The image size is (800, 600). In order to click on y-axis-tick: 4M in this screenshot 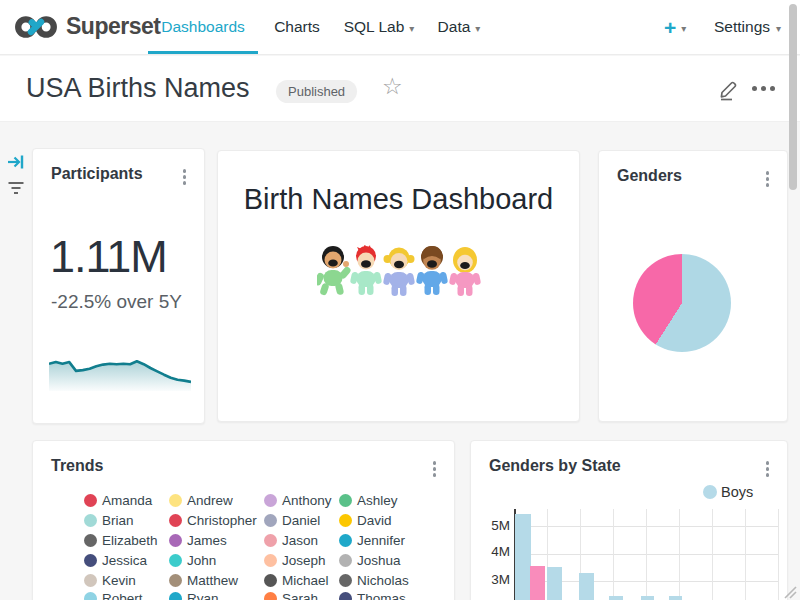, I will do `click(494, 552)`.